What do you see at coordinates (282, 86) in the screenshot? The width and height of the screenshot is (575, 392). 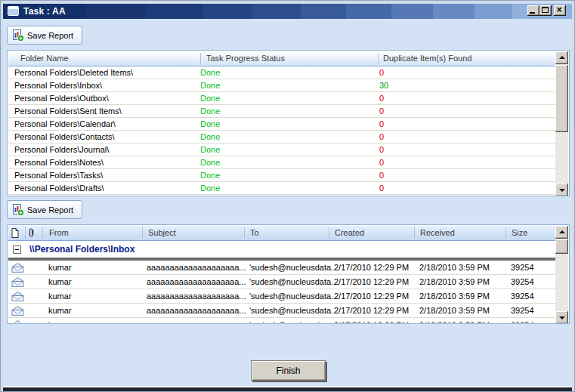 I see `folder-row: Personal Folders\Inbox\ Done 30` at bounding box center [282, 86].